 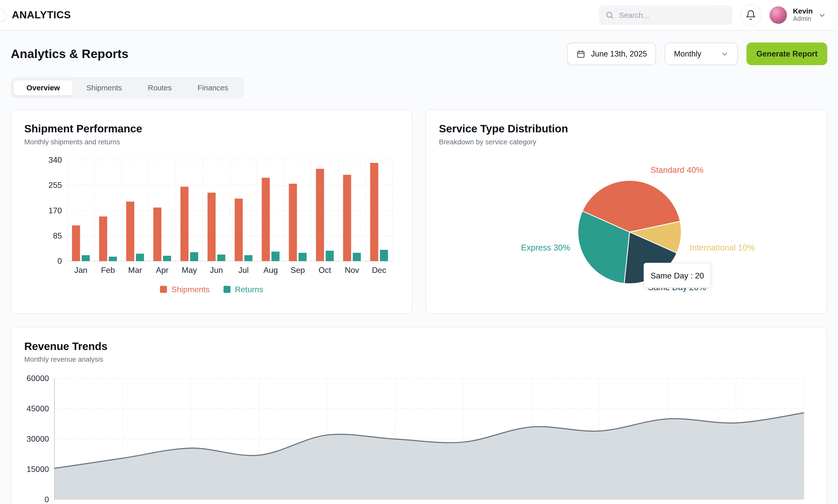 What do you see at coordinates (108, 270) in the screenshot?
I see `svg-text: Feb` at bounding box center [108, 270].